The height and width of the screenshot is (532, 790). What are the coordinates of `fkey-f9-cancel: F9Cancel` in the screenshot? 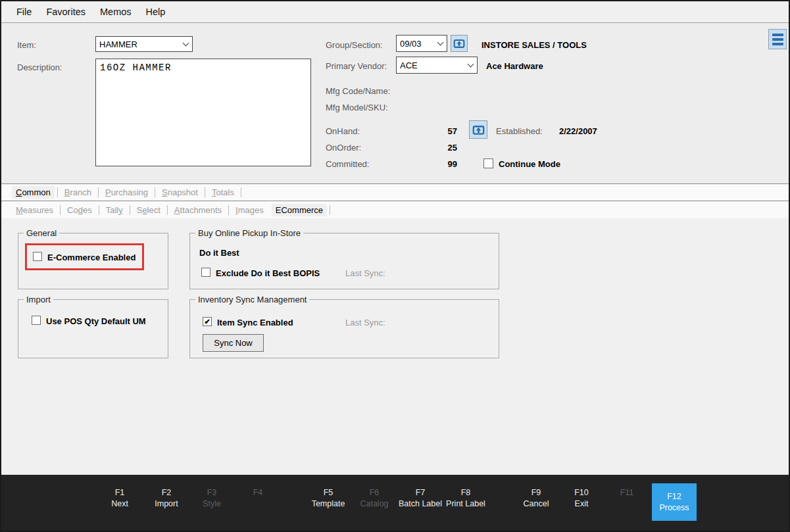 It's located at (537, 498).